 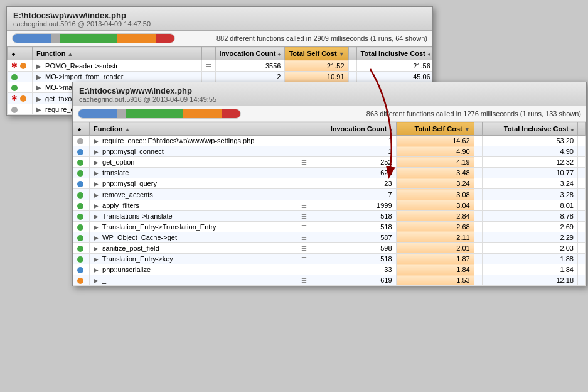 I want to click on function-name: ▶ sanitize_post_field, so click(x=193, y=248).